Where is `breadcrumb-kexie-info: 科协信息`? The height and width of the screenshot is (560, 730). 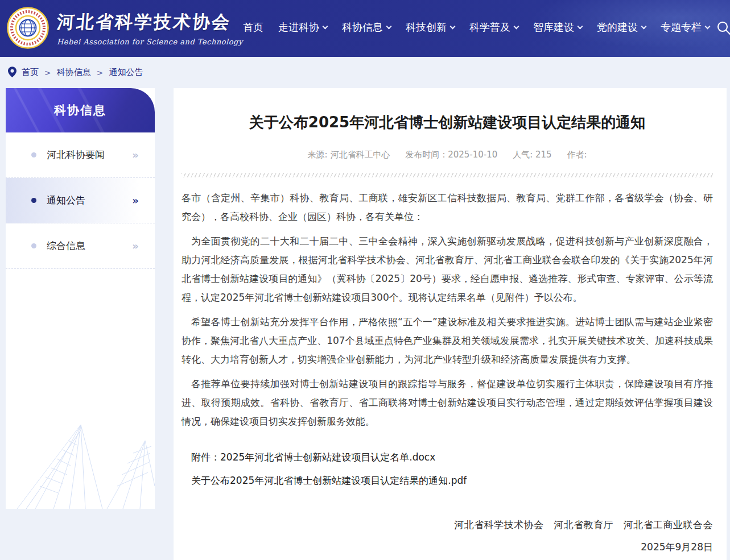
breadcrumb-kexie-info: 科协信息 is located at coordinates (74, 73).